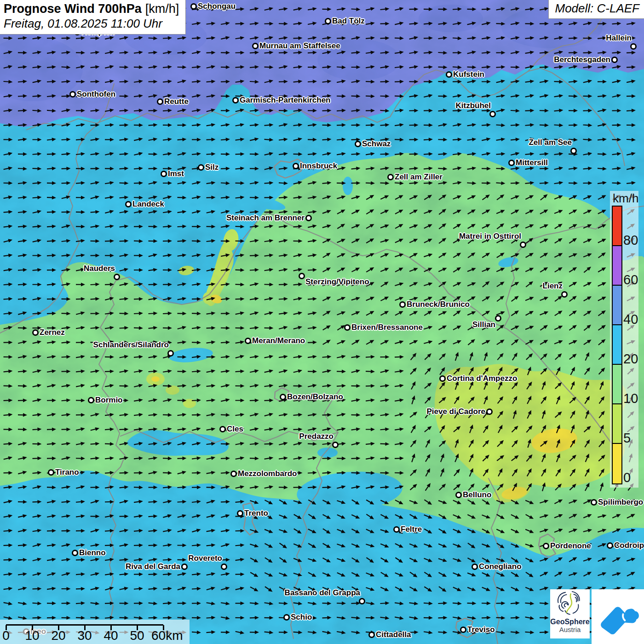 This screenshot has width=644, height=644. I want to click on scale-number: 10, so click(32, 636).